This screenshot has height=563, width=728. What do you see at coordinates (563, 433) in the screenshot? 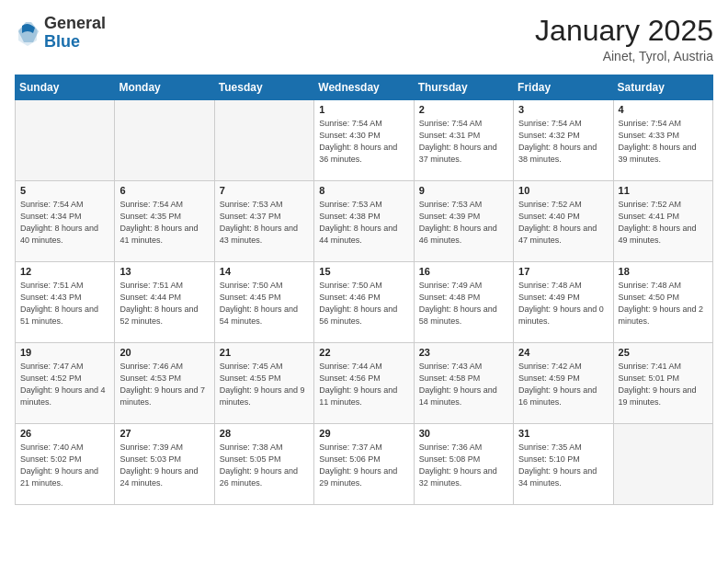
I see `day-number: 31` at bounding box center [563, 433].